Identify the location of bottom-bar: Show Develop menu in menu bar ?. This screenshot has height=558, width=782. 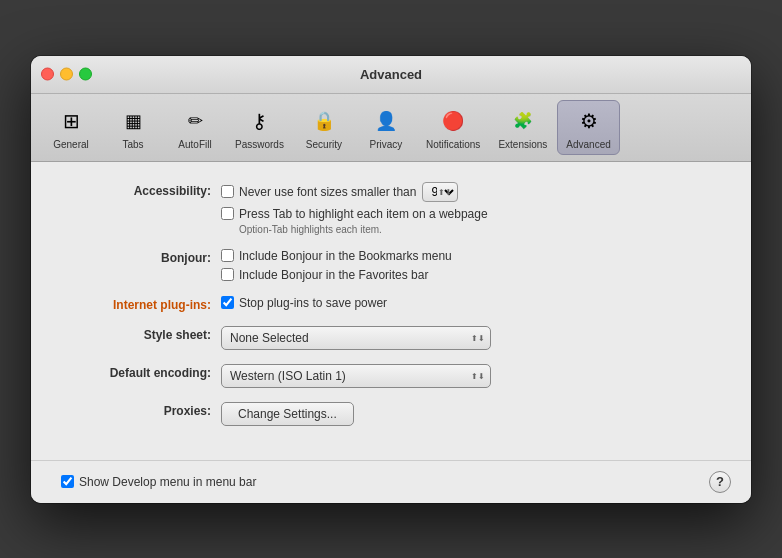
(391, 482).